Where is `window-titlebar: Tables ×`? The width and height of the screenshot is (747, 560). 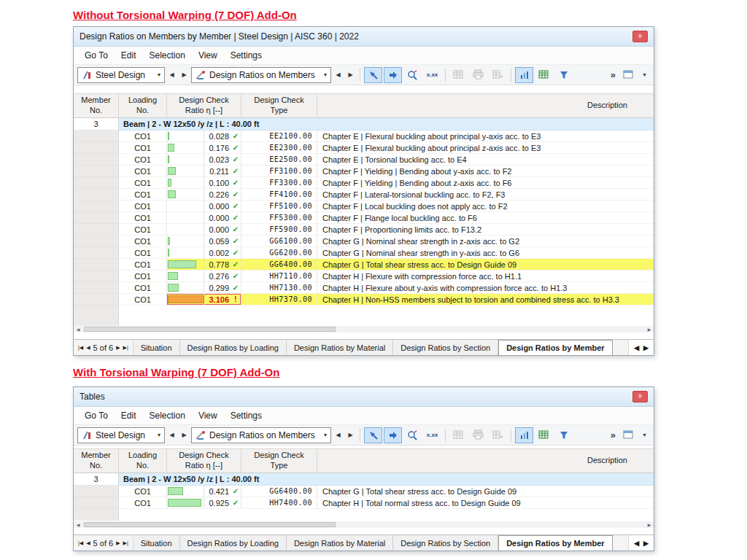 window-titlebar: Tables × is located at coordinates (363, 397).